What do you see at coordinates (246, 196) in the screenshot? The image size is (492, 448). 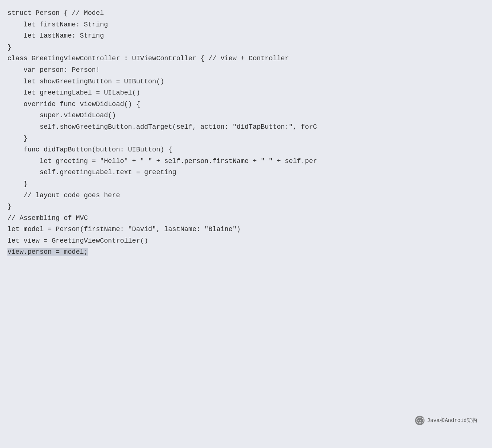 I see `code-line: // layout code goes here` at bounding box center [246, 196].